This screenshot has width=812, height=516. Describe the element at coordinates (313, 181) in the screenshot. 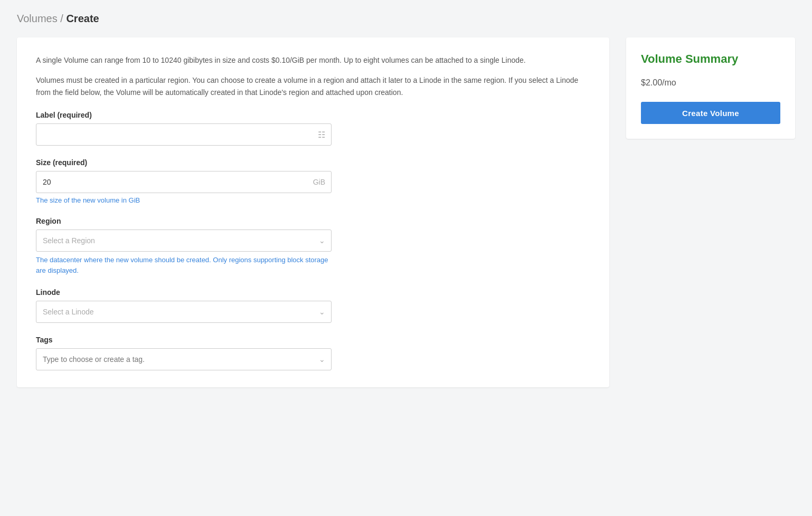

I see `size-group: Size (required) GiB The size of the new …` at that location.